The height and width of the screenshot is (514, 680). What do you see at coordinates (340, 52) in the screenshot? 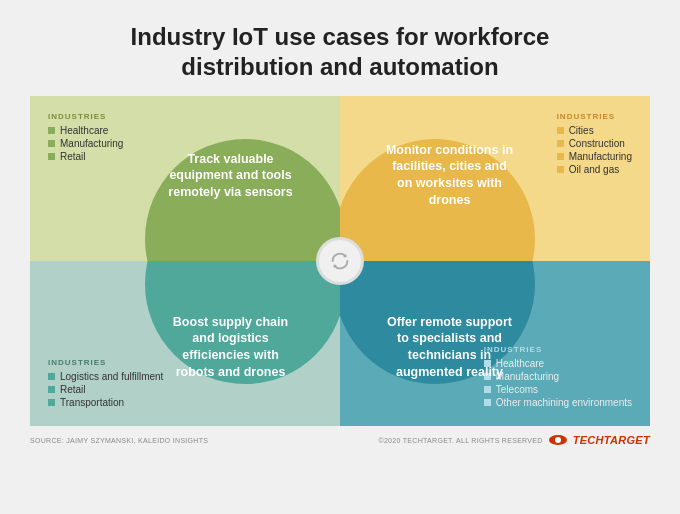
I see `page-title: Industry IoT use cases for workforce dis…` at bounding box center [340, 52].